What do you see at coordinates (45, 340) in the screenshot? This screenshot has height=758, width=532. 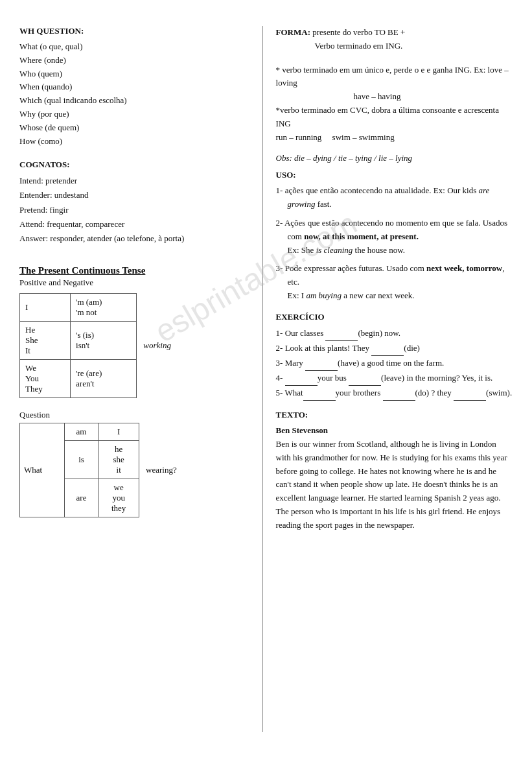 I see `subject-he-she-it: HeSheIt` at bounding box center [45, 340].